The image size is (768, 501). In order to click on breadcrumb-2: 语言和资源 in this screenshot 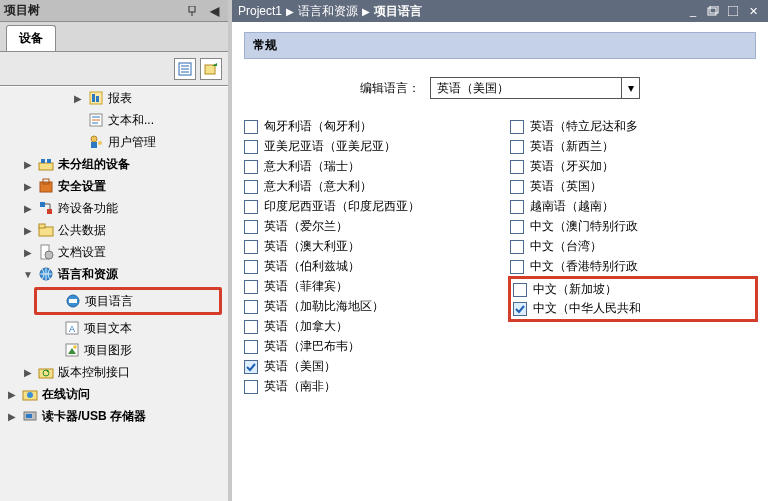, I will do `click(328, 12)`.